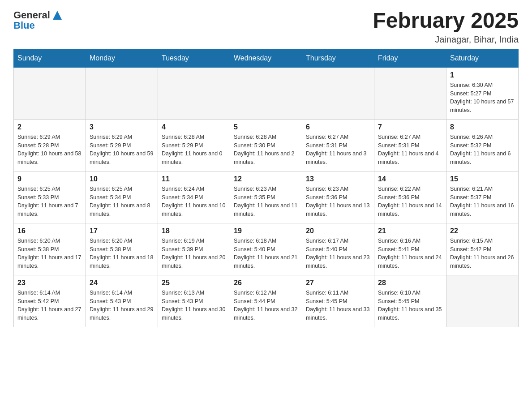 This screenshot has width=532, height=411. I want to click on location-text: Jainagar, Bihar, India, so click(446, 39).